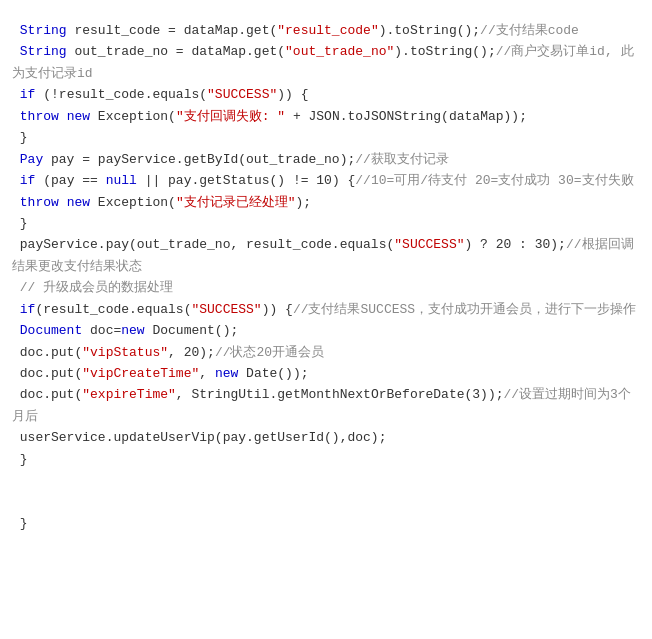 The height and width of the screenshot is (639, 652). I want to click on line-12: if(result_code.equals("SUCCESS")) {//支付结…, so click(324, 310).